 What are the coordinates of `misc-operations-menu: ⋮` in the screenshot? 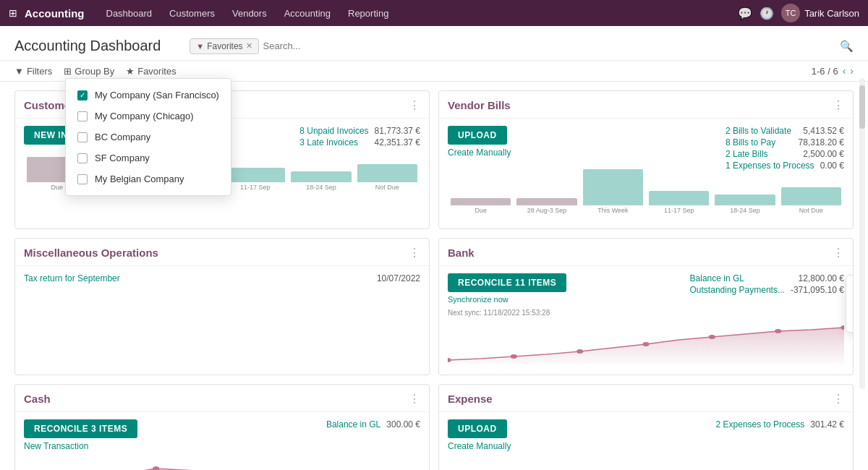 It's located at (414, 253).